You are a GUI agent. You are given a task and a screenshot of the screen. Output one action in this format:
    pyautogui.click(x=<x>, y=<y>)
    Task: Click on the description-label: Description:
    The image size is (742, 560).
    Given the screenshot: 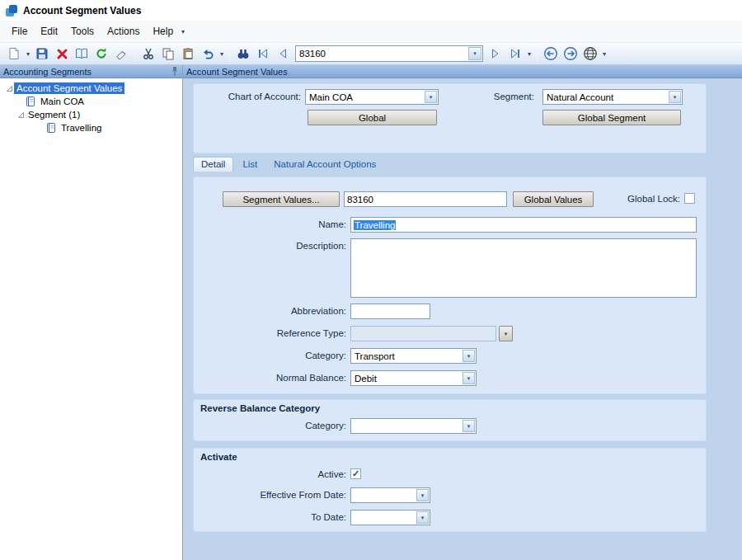 What is the action you would take?
    pyautogui.click(x=272, y=246)
    